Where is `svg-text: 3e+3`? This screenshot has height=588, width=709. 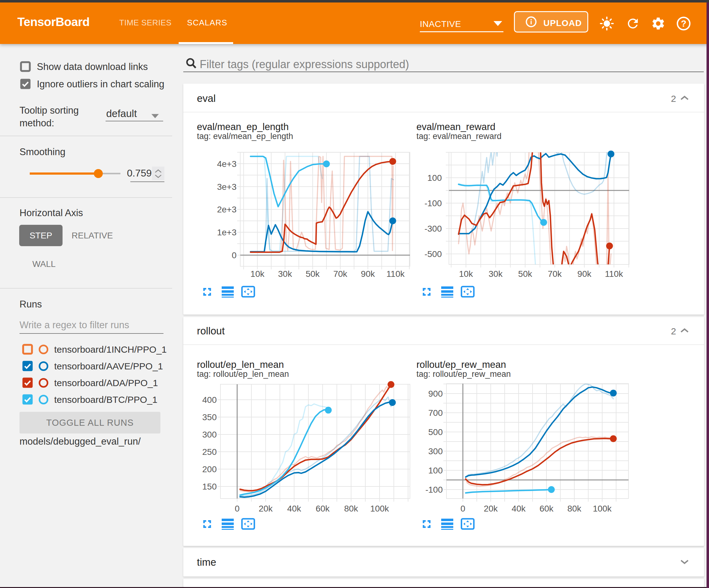
svg-text: 3e+3 is located at coordinates (227, 187).